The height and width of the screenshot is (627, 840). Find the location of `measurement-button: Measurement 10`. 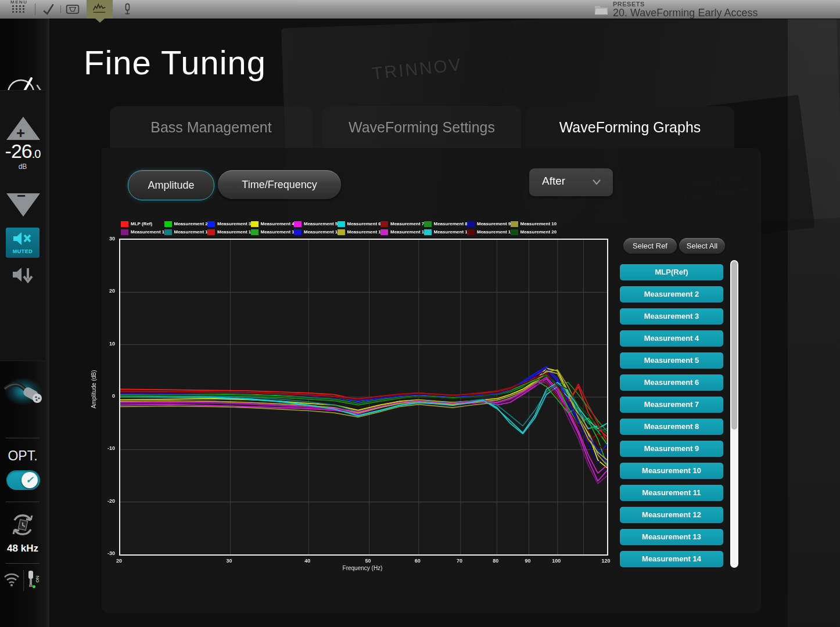

measurement-button: Measurement 10 is located at coordinates (672, 471).